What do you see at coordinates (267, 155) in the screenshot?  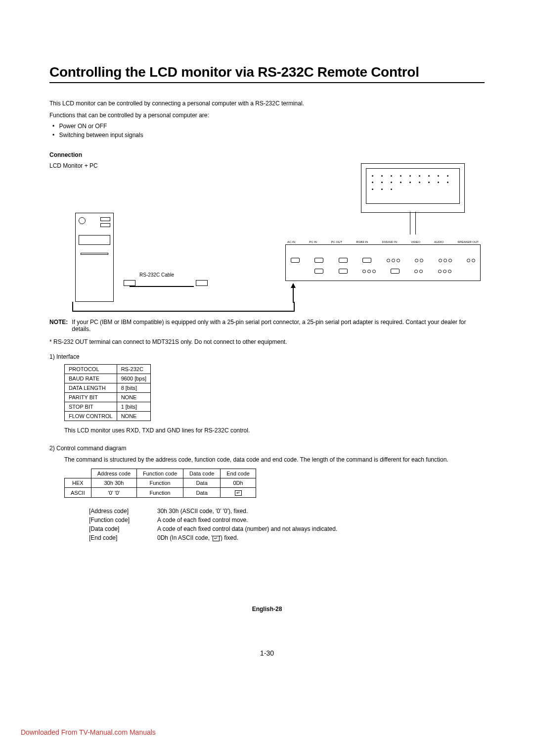 I see `connection-heading: Connection` at bounding box center [267, 155].